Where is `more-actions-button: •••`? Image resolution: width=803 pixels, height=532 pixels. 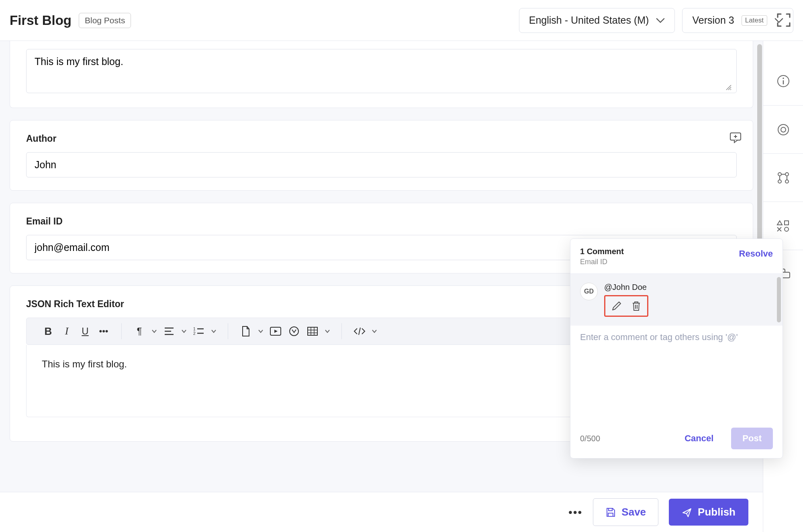
more-actions-button: ••• is located at coordinates (575, 512).